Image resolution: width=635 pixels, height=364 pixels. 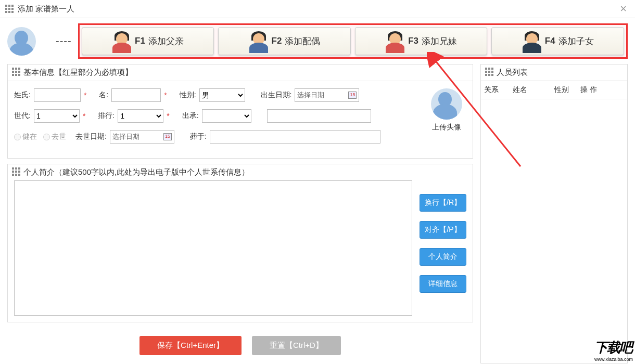 I want to click on list-header-row: 关系 姓名 性别 操 作, so click(x=554, y=90).